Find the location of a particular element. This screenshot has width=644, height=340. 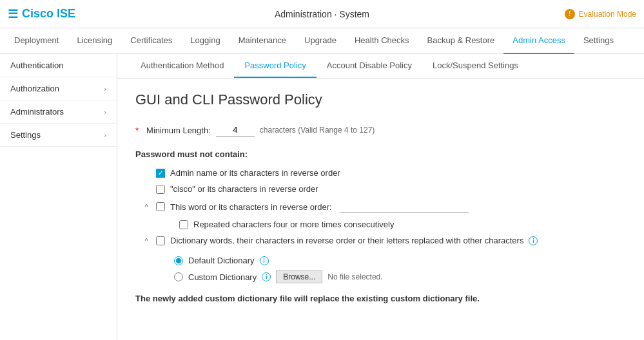

tab-licensing: Licensing is located at coordinates (94, 41).